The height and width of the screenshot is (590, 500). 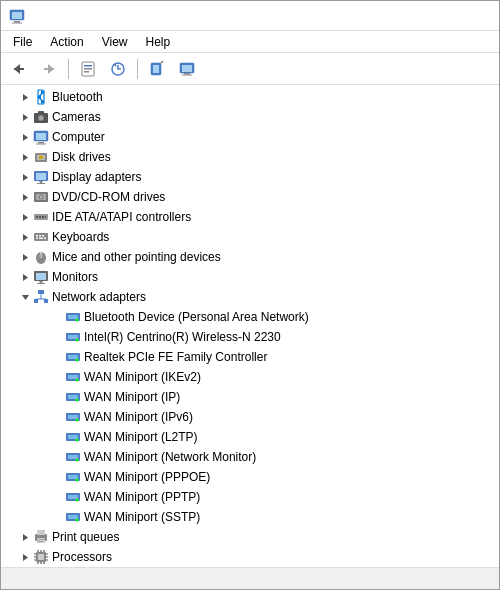 What do you see at coordinates (250, 477) in the screenshot?
I see `tree-item-net-wan-pppoe: WAN Miniport (PPPOE)` at bounding box center [250, 477].